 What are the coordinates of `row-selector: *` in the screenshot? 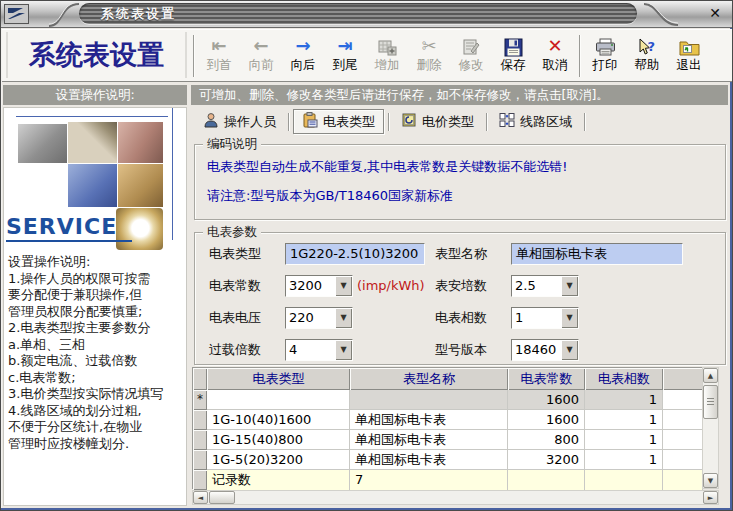 It's located at (200, 400).